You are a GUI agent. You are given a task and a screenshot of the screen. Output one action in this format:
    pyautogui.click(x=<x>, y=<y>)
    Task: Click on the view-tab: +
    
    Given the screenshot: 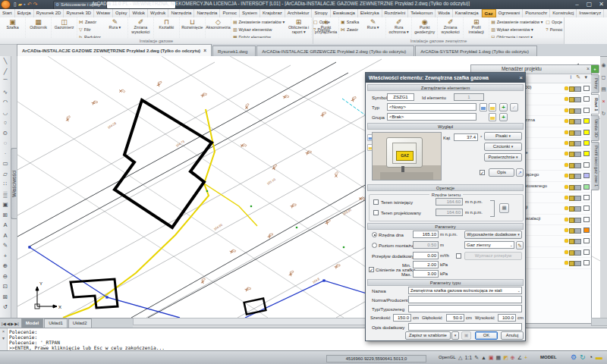 What is the action you would take?
    pyautogui.click(x=595, y=69)
    